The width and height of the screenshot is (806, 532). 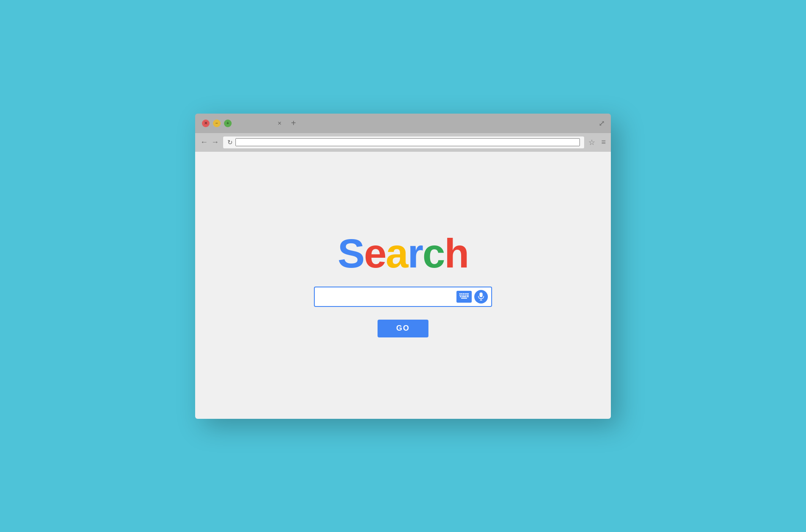 I want to click on tab-add-icon: +, so click(x=294, y=123).